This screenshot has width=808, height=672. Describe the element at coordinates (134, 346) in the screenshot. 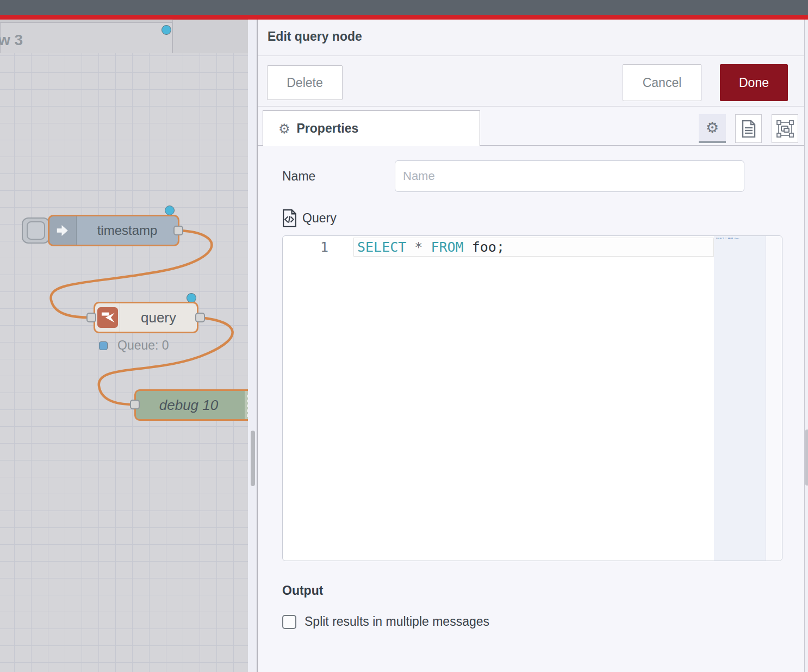

I see `query-node-status: Queue: 0` at that location.